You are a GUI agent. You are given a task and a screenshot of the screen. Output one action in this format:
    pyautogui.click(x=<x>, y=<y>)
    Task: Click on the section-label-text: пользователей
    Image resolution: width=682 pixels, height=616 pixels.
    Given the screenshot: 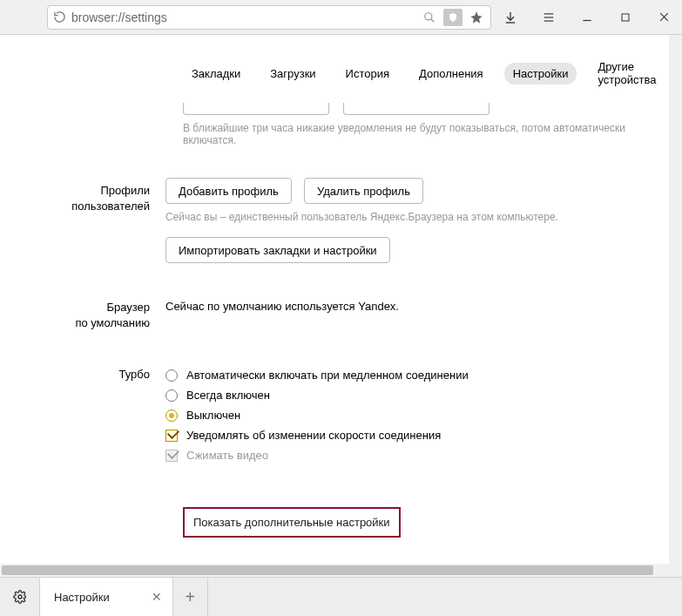 What is the action you would take?
    pyautogui.click(x=75, y=206)
    